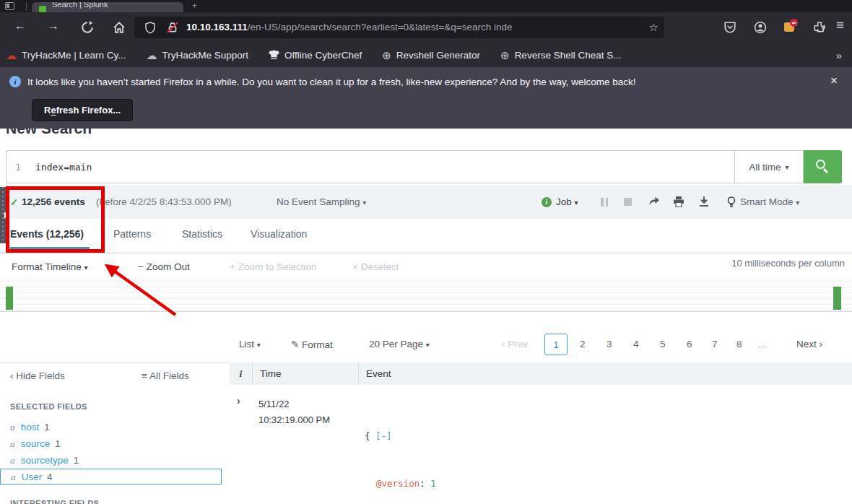 The image size is (852, 504). What do you see at coordinates (77, 461) in the screenshot?
I see `field-count: 1` at bounding box center [77, 461].